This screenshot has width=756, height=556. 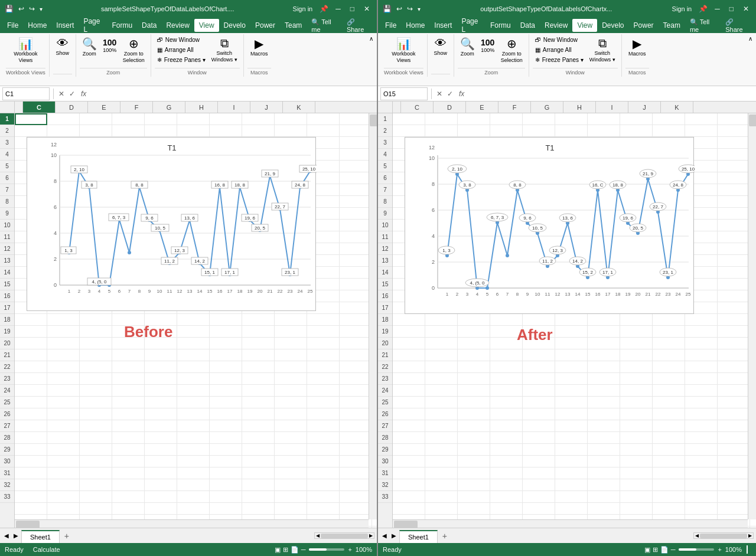 What do you see at coordinates (468, 50) in the screenshot?
I see `right-btn-zoom: 🔍 Zoom` at bounding box center [468, 50].